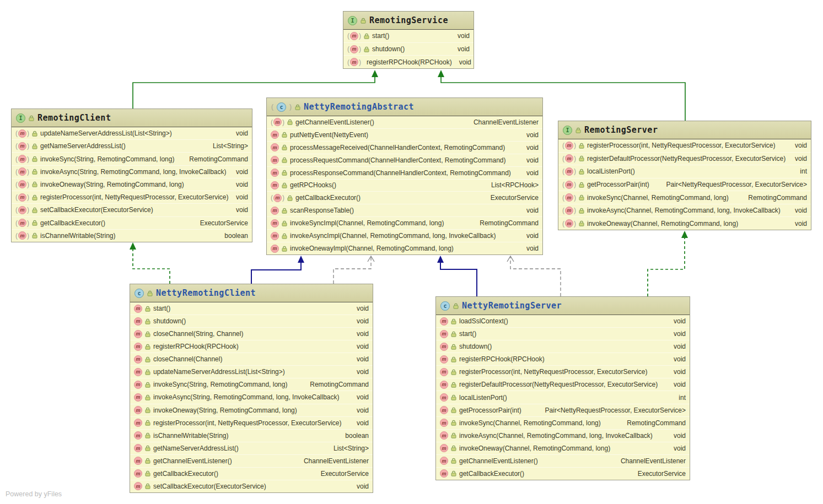 This screenshot has height=504, width=823. What do you see at coordinates (685, 197) in the screenshot?
I see `method-row: (m)invokeSync(Channel, RemotingCommand, …` at bounding box center [685, 197].